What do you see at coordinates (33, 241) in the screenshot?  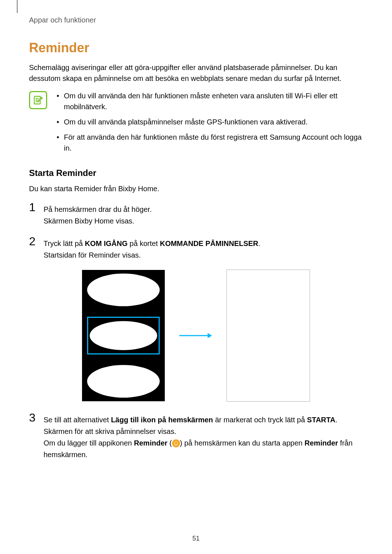 I see `step-number: 2` at bounding box center [33, 241].